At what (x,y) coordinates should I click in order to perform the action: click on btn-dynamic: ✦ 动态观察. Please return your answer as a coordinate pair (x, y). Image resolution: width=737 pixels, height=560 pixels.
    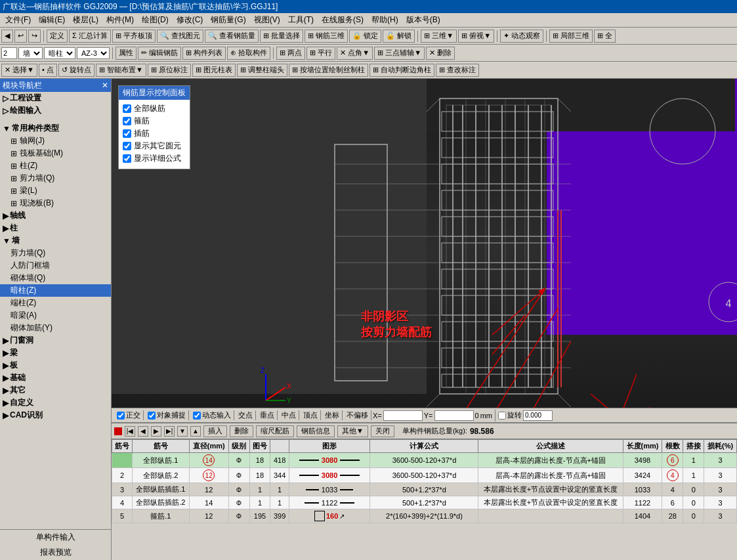
    Looking at the image, I should click on (522, 36).